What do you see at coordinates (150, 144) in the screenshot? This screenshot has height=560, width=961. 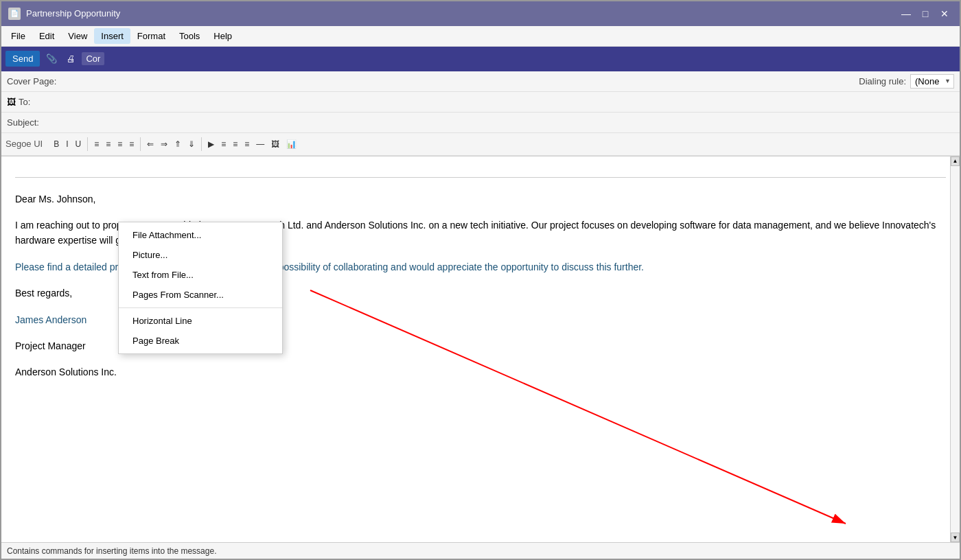 I see `format-indent-decrease: ⇐` at bounding box center [150, 144].